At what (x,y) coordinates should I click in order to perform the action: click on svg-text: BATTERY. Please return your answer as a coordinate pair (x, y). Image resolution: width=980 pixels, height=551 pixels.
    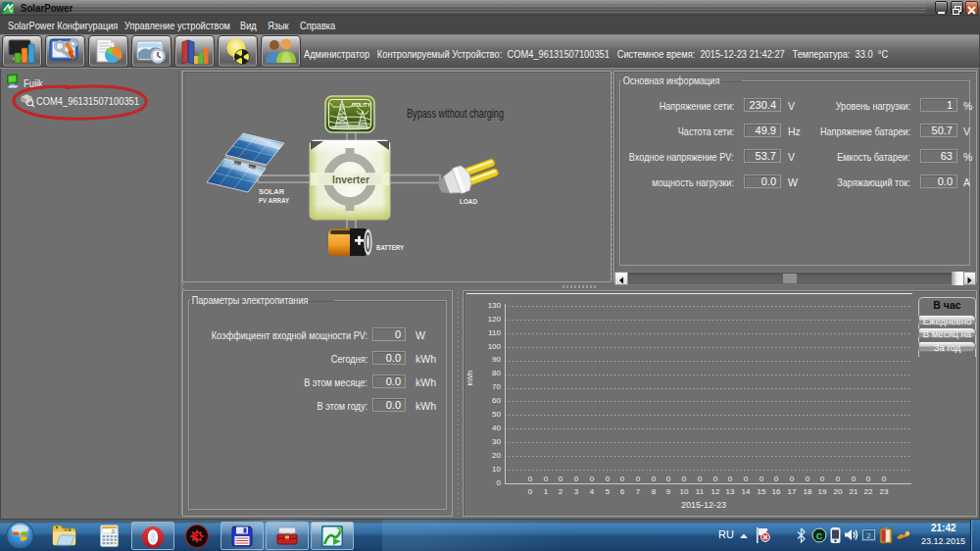
    Looking at the image, I should click on (390, 247).